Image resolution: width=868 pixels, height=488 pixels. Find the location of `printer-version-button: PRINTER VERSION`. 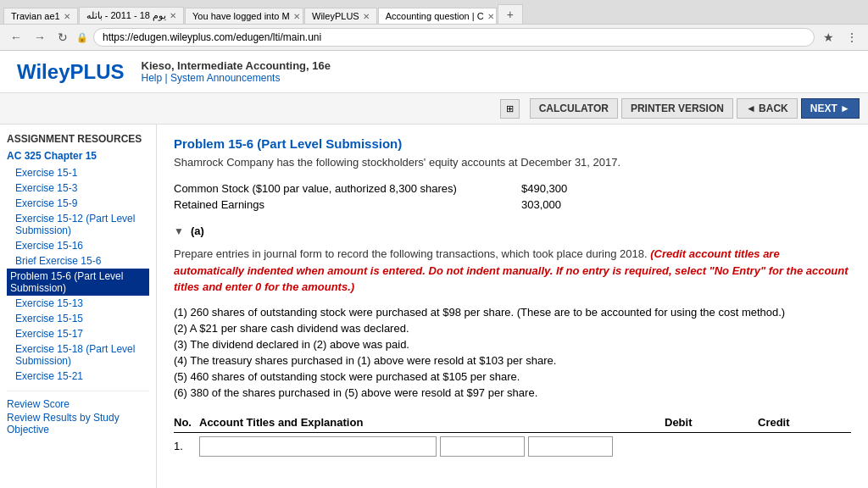

printer-version-button: PRINTER VERSION is located at coordinates (677, 108).